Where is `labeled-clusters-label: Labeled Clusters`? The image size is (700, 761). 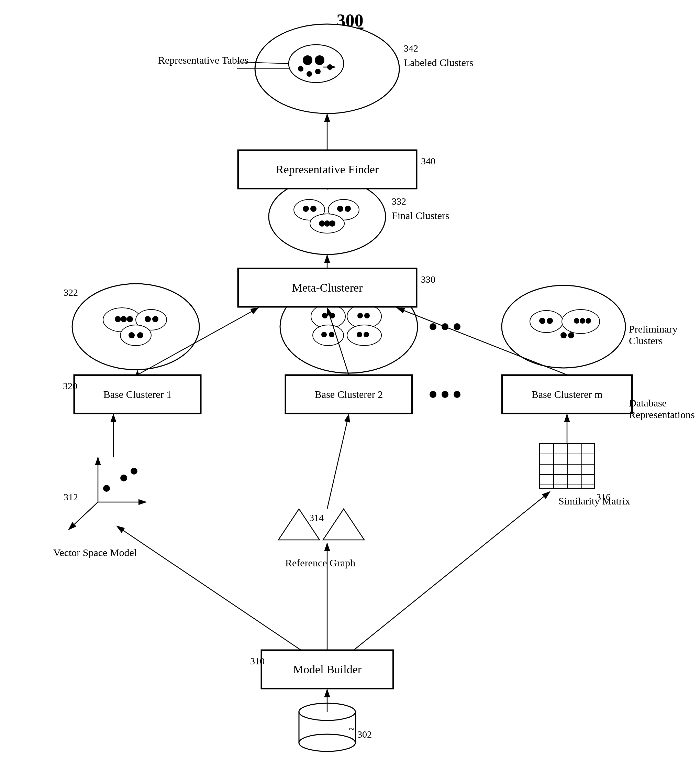 labeled-clusters-label: Labeled Clusters is located at coordinates (439, 63).